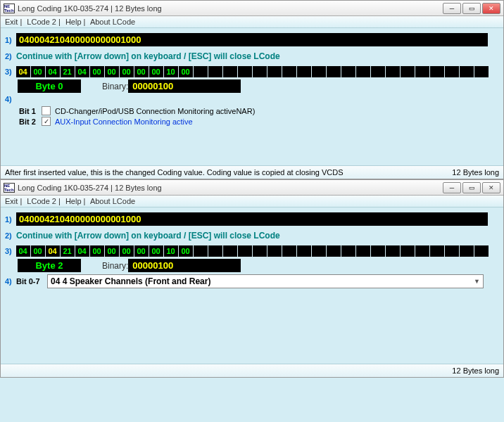 The height and width of the screenshot is (422, 504). I want to click on statusbar: After first inserted value, this is the …, so click(252, 172).